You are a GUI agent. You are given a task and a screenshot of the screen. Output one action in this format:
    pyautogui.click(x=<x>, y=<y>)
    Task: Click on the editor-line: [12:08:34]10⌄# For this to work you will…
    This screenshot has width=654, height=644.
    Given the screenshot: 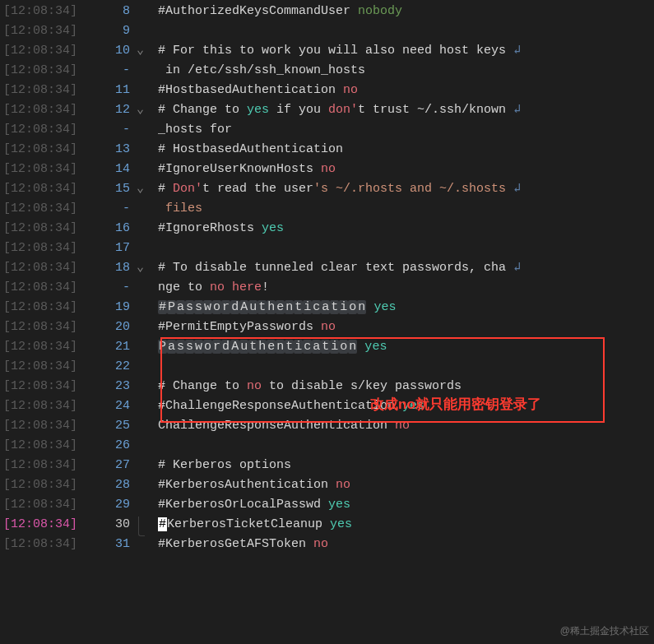 What is the action you would take?
    pyautogui.click(x=327, y=51)
    